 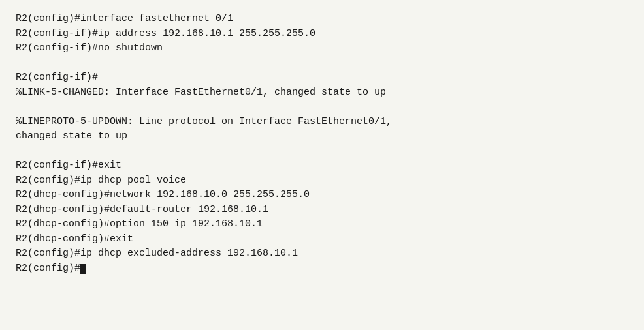 I want to click on terminal-line: R2(dhcp-config)#option 150 ip 192.168.10…, so click(x=322, y=224).